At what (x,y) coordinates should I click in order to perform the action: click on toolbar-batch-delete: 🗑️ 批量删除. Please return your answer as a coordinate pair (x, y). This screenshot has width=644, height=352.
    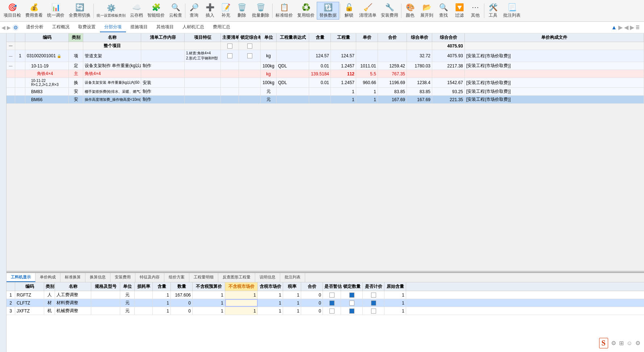
    Looking at the image, I should click on (261, 11).